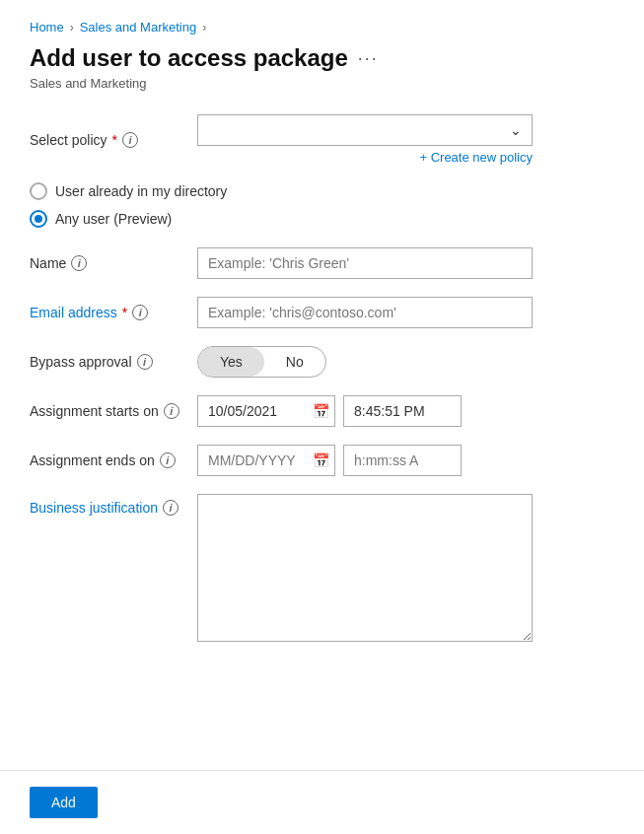 The image size is (644, 834). I want to click on page-title: Add user to access package, so click(189, 58).